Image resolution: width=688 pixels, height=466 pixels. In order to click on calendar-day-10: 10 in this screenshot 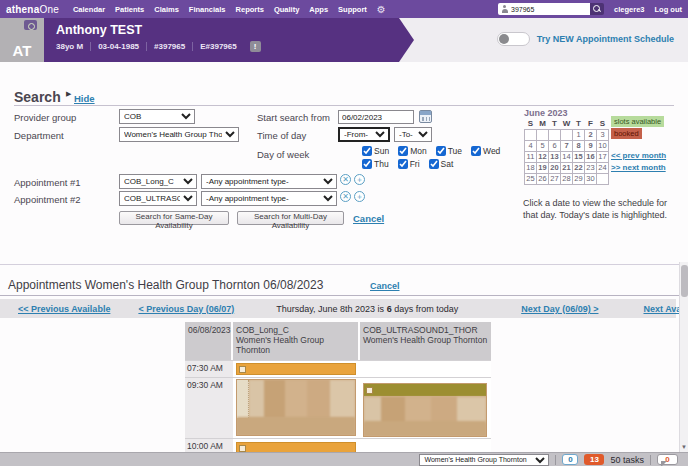, I will do `click(603, 146)`.